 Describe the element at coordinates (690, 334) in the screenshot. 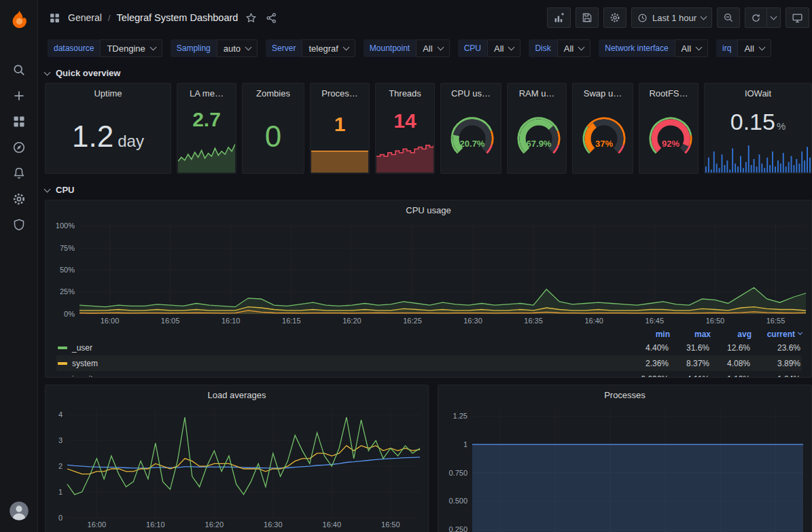

I see `legend-sort-max: max` at that location.